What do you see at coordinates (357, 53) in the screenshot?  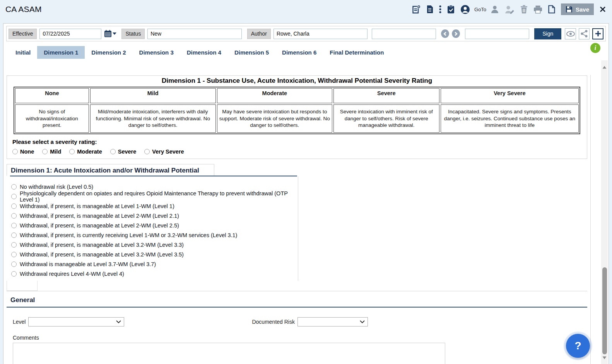 I see `tab: Final Determination` at bounding box center [357, 53].